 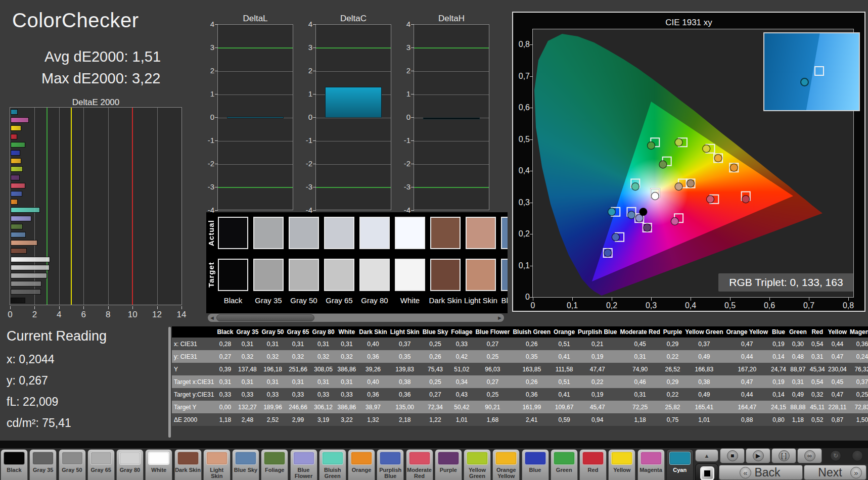 What do you see at coordinates (307, 71) in the screenshot?
I see `deltac-tick-label-2: 2` at bounding box center [307, 71].